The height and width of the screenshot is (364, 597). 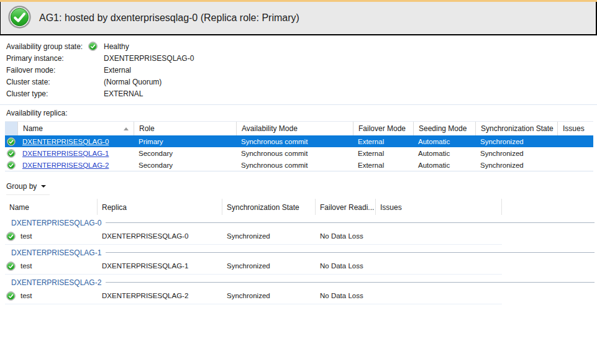 I want to click on replica-row: DXENTERPRISESQLAG-0PrimarySynchronous co…, so click(x=299, y=142).